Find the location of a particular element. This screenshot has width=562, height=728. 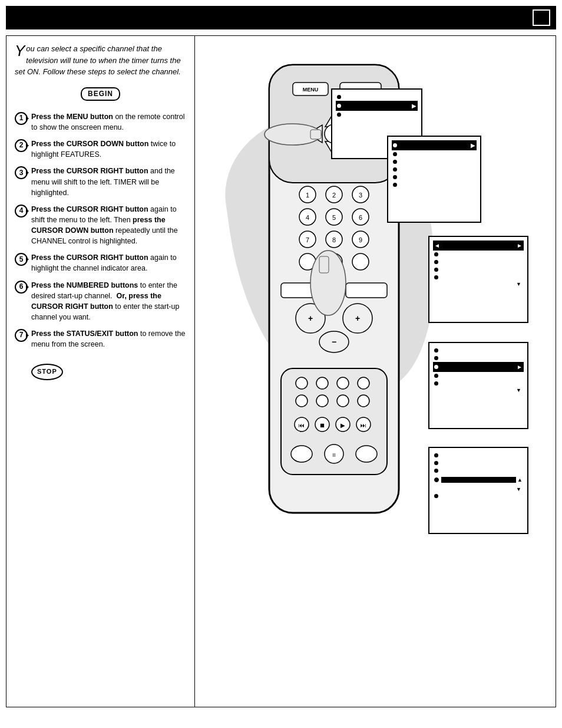

menu-screen-3: ◄ ► is located at coordinates (478, 279).